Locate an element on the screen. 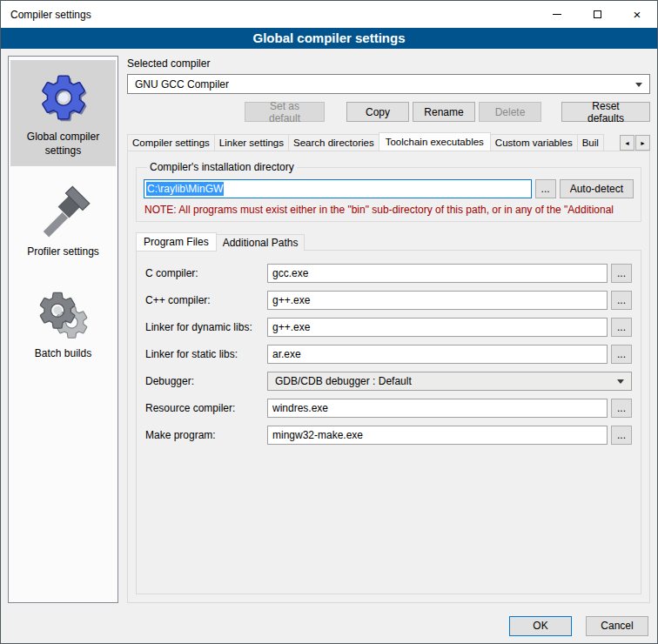  compiler-actions: Set as default Copy Rename Delete Reset … is located at coordinates (388, 111).